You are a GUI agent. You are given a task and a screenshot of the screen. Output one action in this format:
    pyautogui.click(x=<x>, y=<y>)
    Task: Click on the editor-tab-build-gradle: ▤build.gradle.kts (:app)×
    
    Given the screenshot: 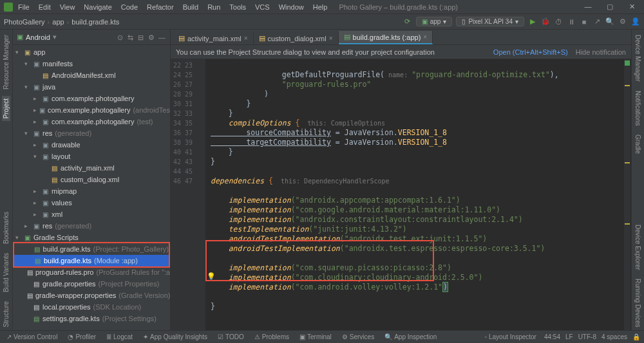 What is the action you would take?
    pyautogui.click(x=386, y=37)
    